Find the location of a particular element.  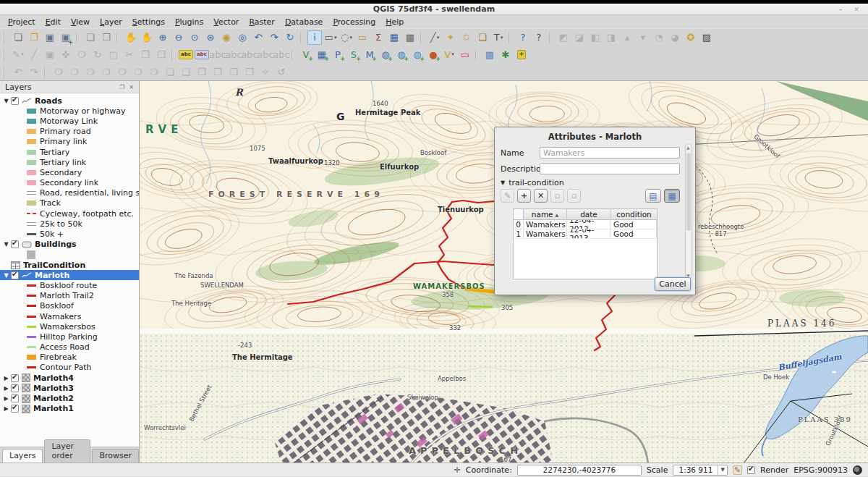

layer-item-buildings: ▼Buildings is located at coordinates (69, 245).